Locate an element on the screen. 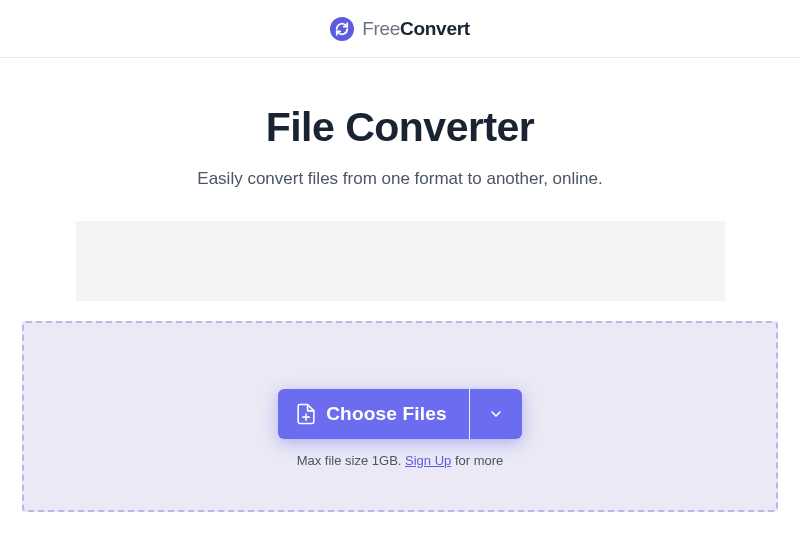 This screenshot has width=800, height=553. chevron-down-icon is located at coordinates (496, 414).